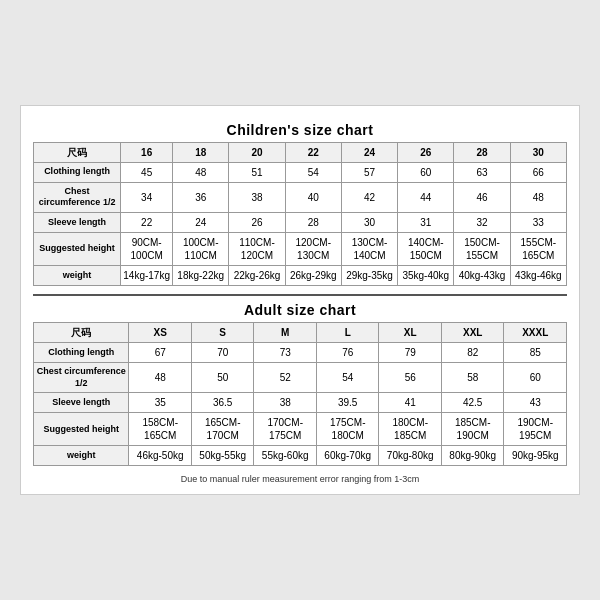 The height and width of the screenshot is (600, 600). Describe the element at coordinates (222, 378) in the screenshot. I see `adult-cell-1-1: 50` at that location.